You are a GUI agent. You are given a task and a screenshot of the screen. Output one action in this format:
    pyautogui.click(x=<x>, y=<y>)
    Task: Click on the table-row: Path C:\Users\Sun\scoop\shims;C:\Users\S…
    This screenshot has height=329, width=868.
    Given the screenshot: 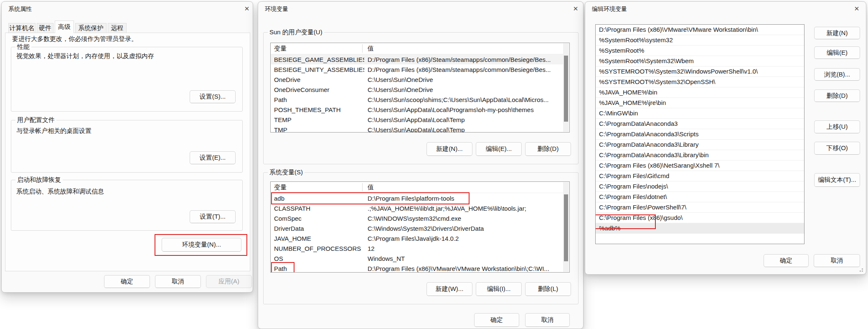 What is the action you would take?
    pyautogui.click(x=417, y=99)
    